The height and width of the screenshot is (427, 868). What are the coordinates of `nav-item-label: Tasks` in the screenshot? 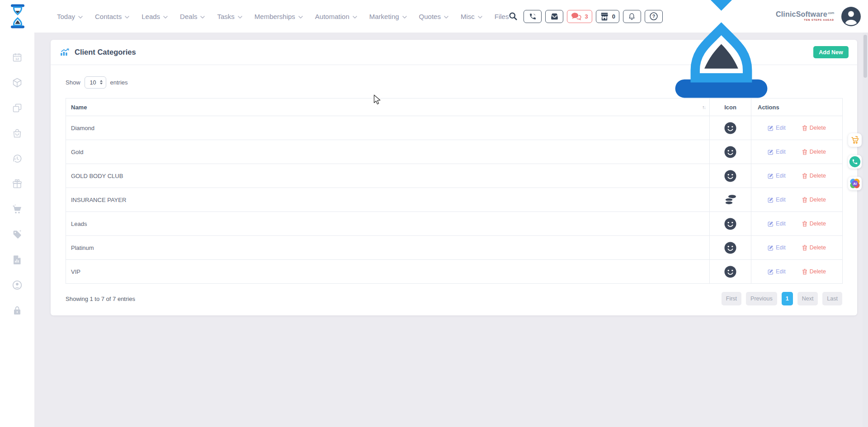 It's located at (226, 16).